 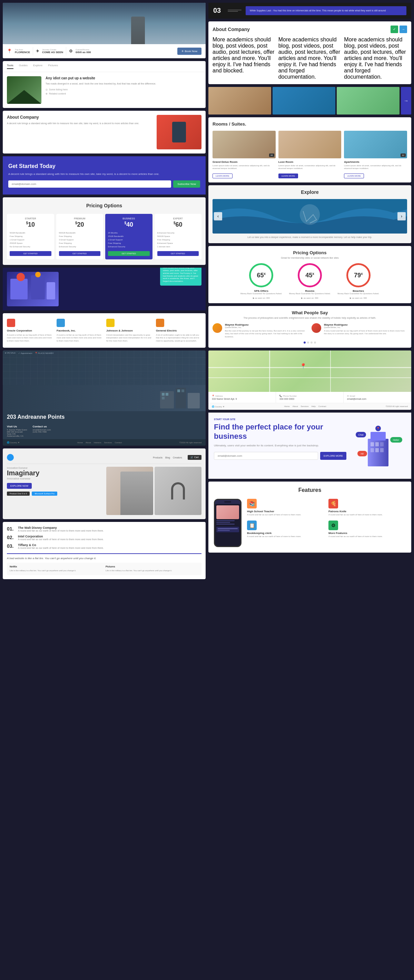 I want to click on email-input, so click(x=90, y=184).